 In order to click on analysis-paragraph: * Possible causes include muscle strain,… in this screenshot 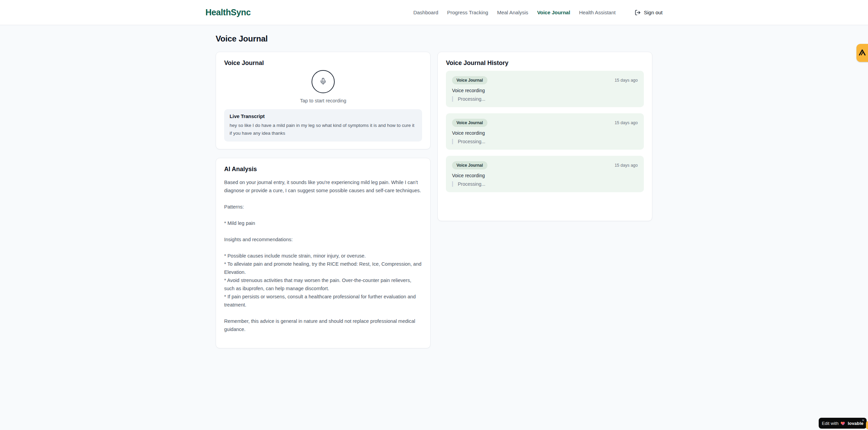, I will do `click(323, 280)`.